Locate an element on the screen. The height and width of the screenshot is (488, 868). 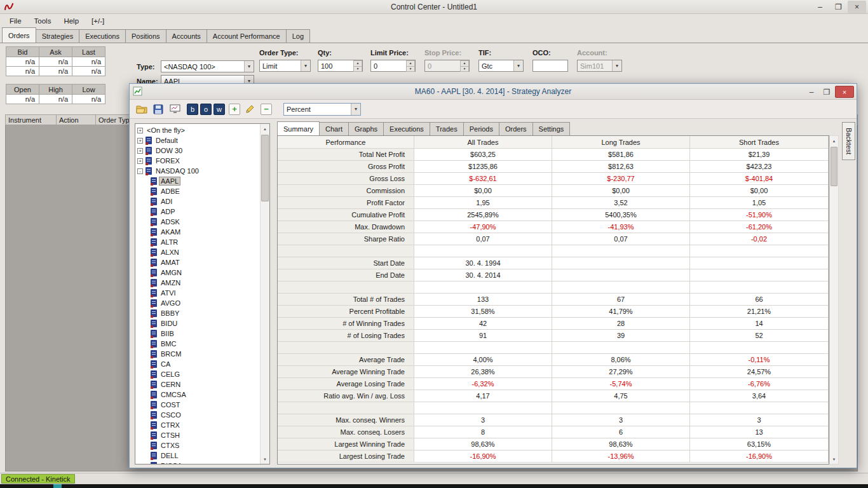
tree-instrument-cmcsa: CMCSA is located at coordinates (198, 395).